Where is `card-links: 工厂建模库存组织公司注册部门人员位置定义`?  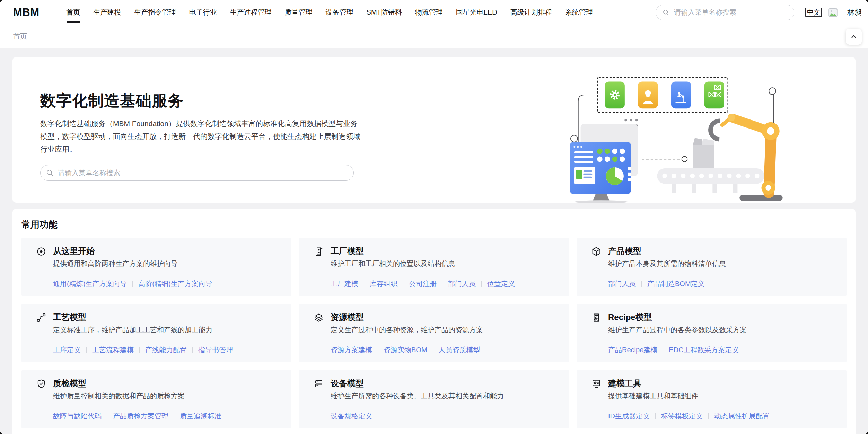 card-links: 工厂建模库存组织公司注册部门人员位置定义 is located at coordinates (443, 284).